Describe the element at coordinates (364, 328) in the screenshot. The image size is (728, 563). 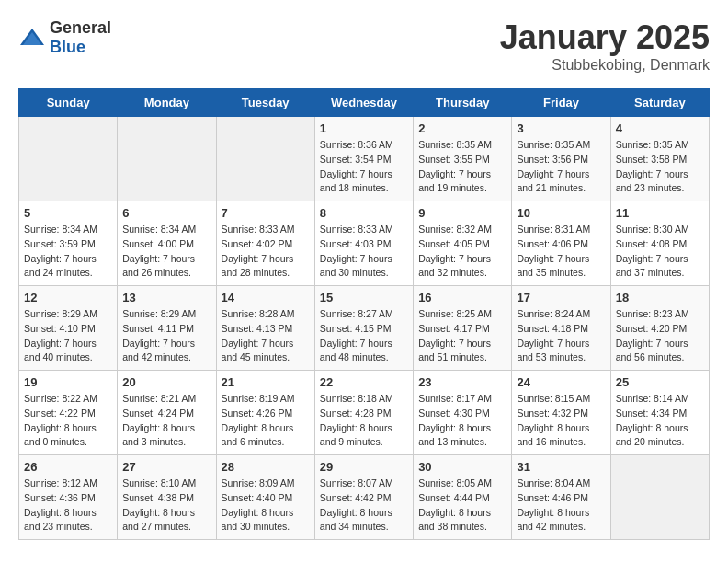
I see `calendar-cell: 15Sunrise: 8:27 AM Sunset: 4:15 PM Dayli…` at that location.